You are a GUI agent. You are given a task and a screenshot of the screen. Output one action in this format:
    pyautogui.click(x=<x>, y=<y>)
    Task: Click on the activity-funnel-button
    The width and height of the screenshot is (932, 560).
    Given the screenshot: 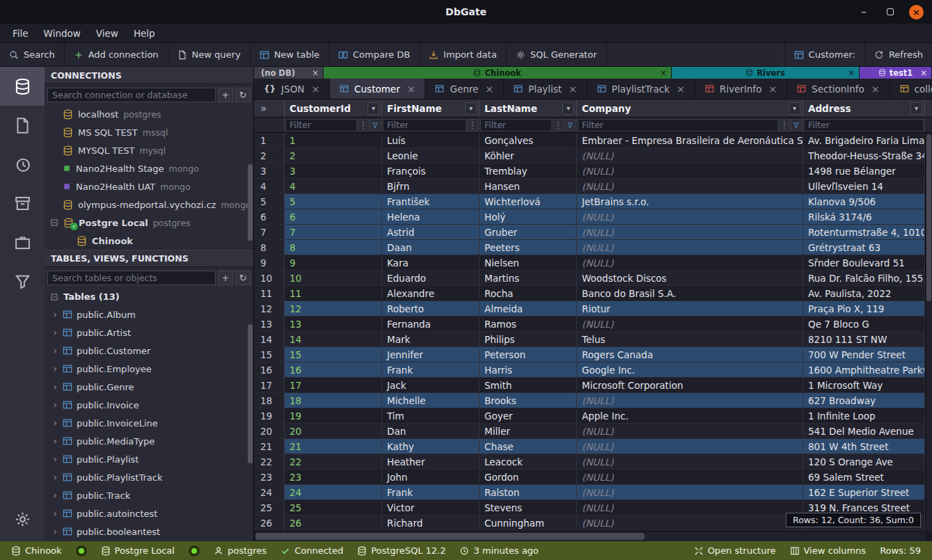 What is the action you would take?
    pyautogui.click(x=22, y=281)
    